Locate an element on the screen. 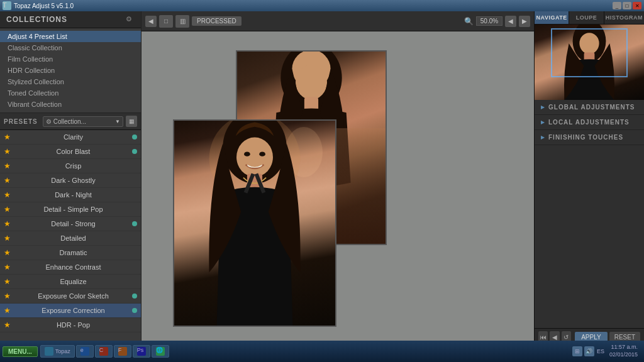  start-button: MENU... is located at coordinates (20, 352).